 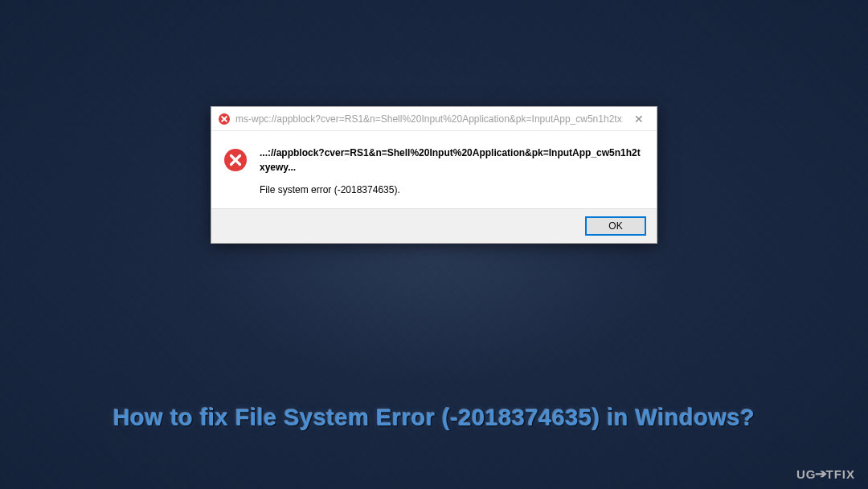 I want to click on close-button: ✕, so click(x=639, y=119).